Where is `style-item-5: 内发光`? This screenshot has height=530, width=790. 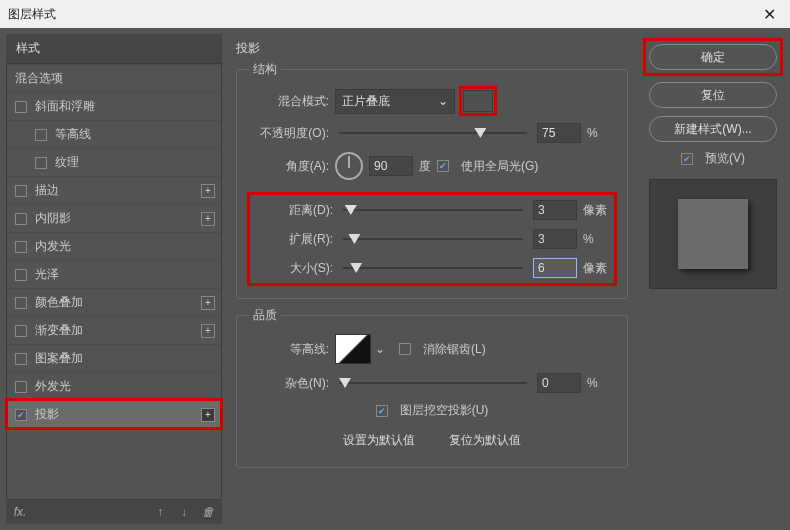 style-item-5: 内发光 is located at coordinates (114, 246).